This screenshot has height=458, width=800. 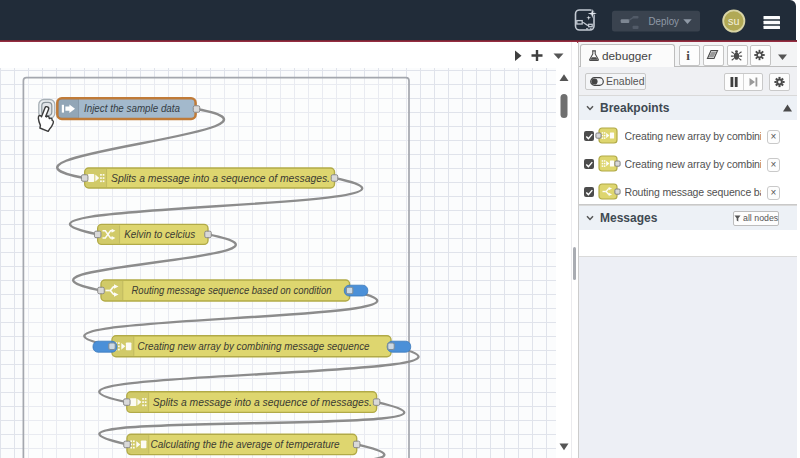 I want to click on svg-text: Deploy, so click(x=664, y=21).